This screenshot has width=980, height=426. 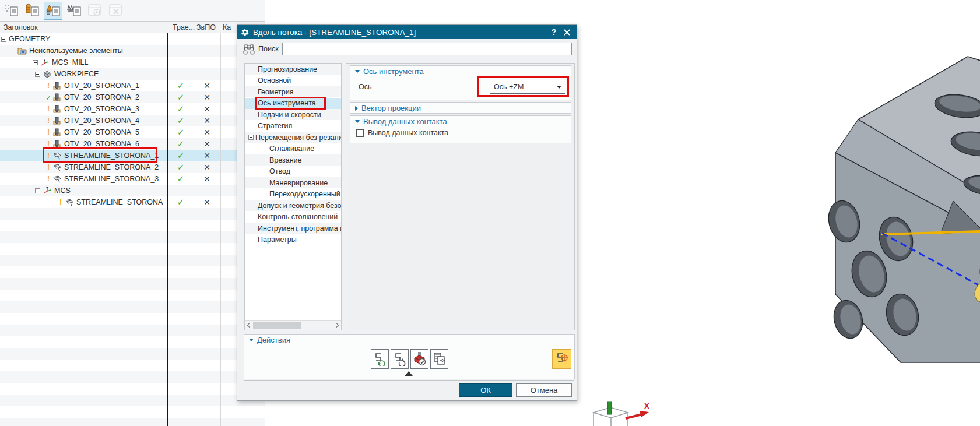 I want to click on table-row: OTV_20_STORONA_2, so click(x=133, y=97).